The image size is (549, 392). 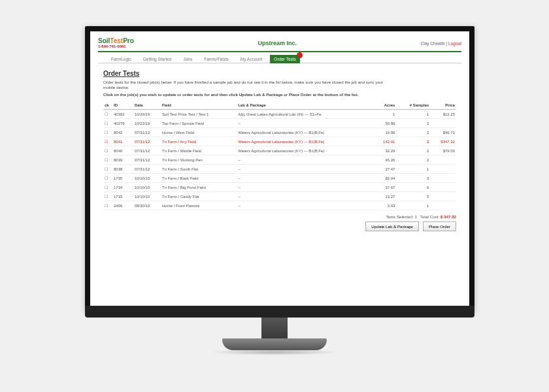 I want to click on table-row: ☐804207/31/12Horse / West FieldWaters Ag…, so click(x=280, y=133).